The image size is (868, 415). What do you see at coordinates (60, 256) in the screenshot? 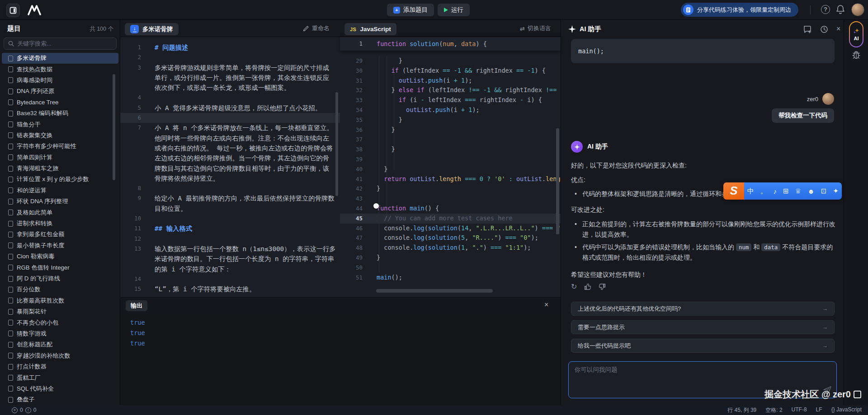
I see `sidebar-item: Cion 勒索病毒` at bounding box center [60, 256].